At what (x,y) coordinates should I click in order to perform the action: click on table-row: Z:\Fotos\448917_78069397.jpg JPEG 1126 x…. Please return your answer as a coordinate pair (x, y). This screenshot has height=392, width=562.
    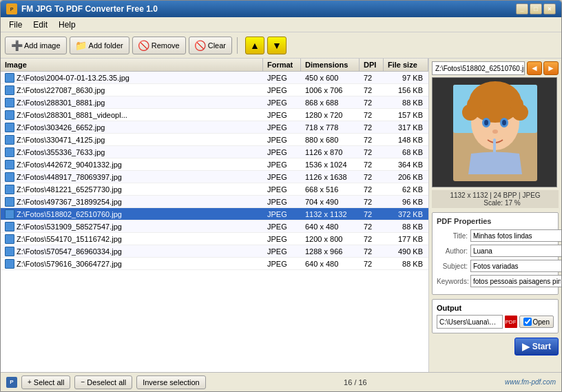
    Looking at the image, I should click on (215, 177).